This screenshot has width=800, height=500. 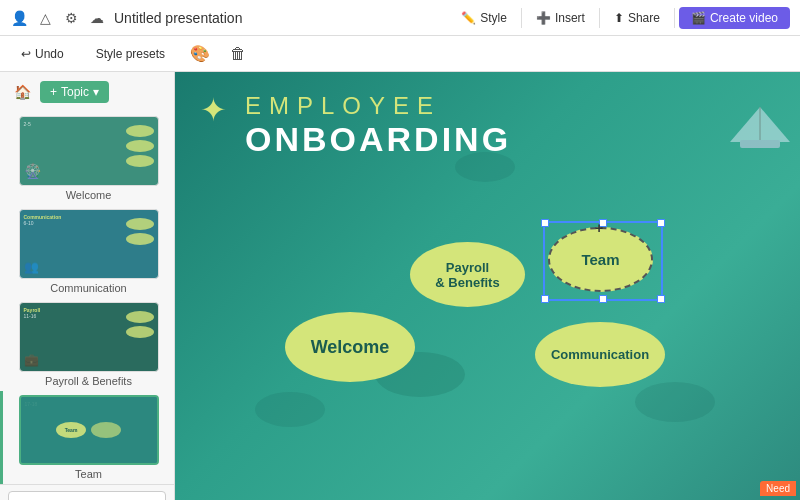 What do you see at coordinates (200, 54) in the screenshot?
I see `palette-icon: 🎨` at bounding box center [200, 54].